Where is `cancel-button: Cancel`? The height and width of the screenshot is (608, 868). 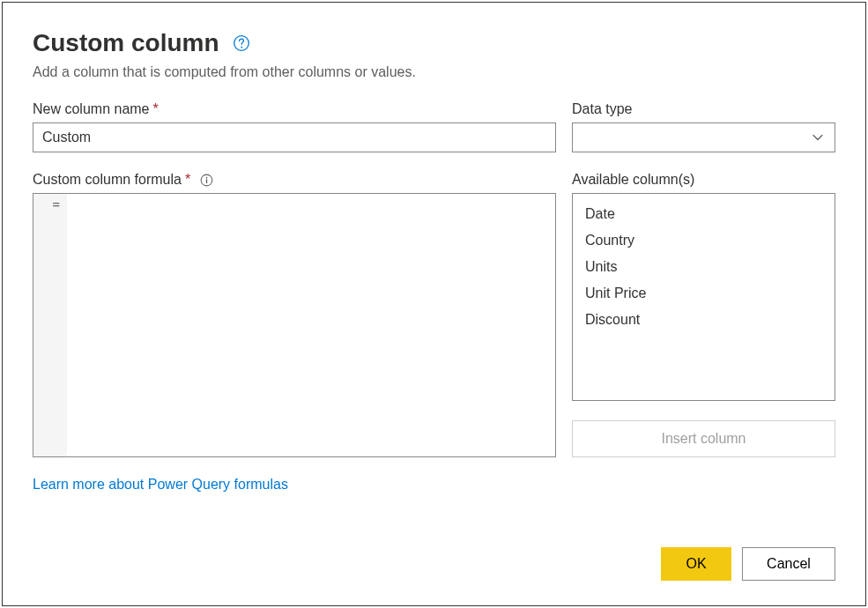
cancel-button: Cancel is located at coordinates (789, 564).